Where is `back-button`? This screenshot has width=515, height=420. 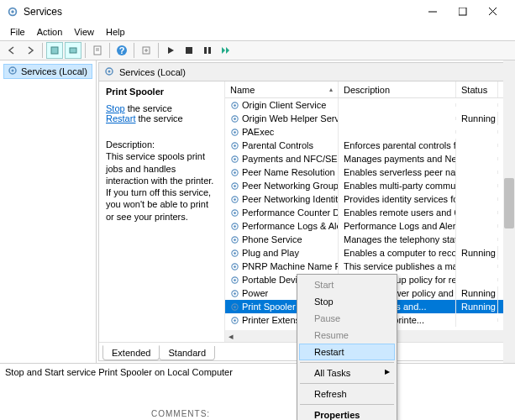 back-button is located at coordinates (12, 50).